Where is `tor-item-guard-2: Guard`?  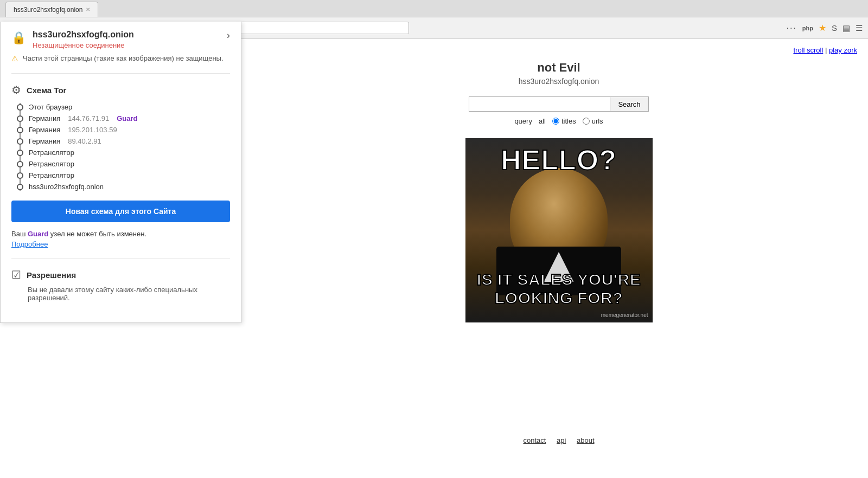
tor-item-guard-2: Guard is located at coordinates (127, 118).